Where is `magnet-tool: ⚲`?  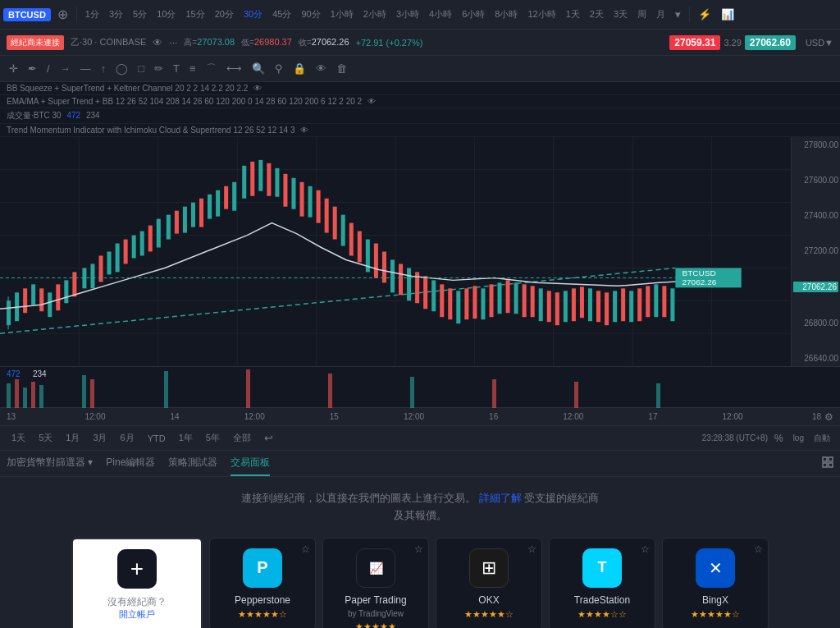
magnet-tool: ⚲ is located at coordinates (279, 69).